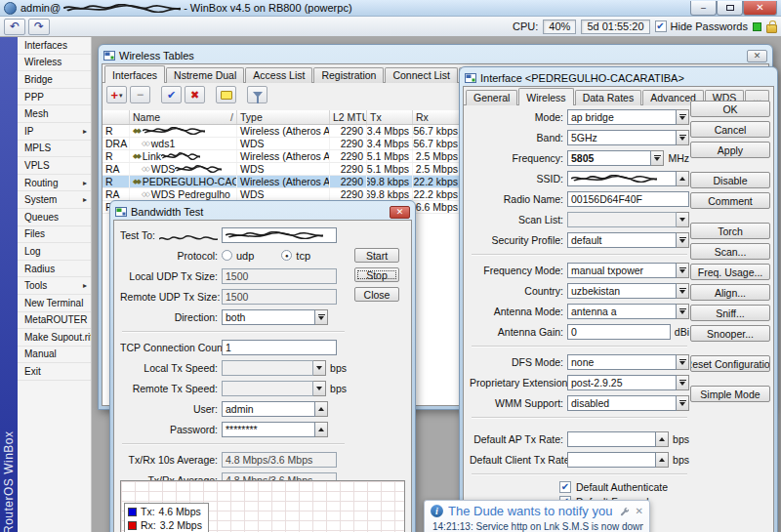  I want to click on close-button: Close, so click(377, 295).